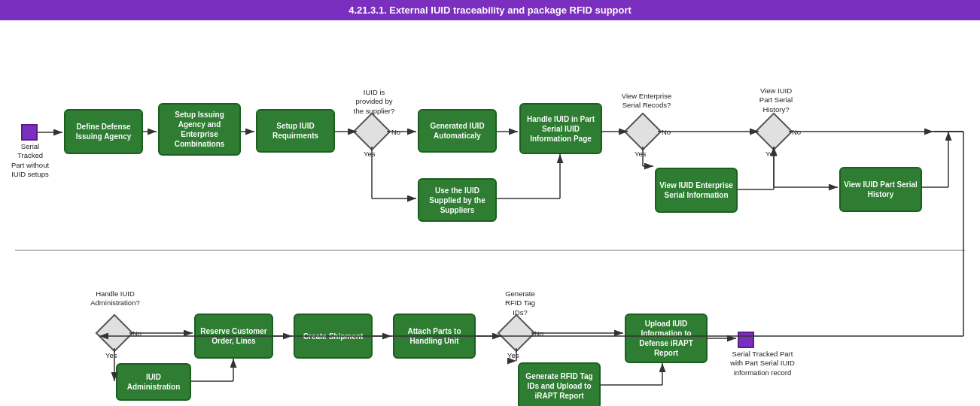 This screenshot has height=406, width=980. I want to click on decision-part-serial-history, so click(774, 132).